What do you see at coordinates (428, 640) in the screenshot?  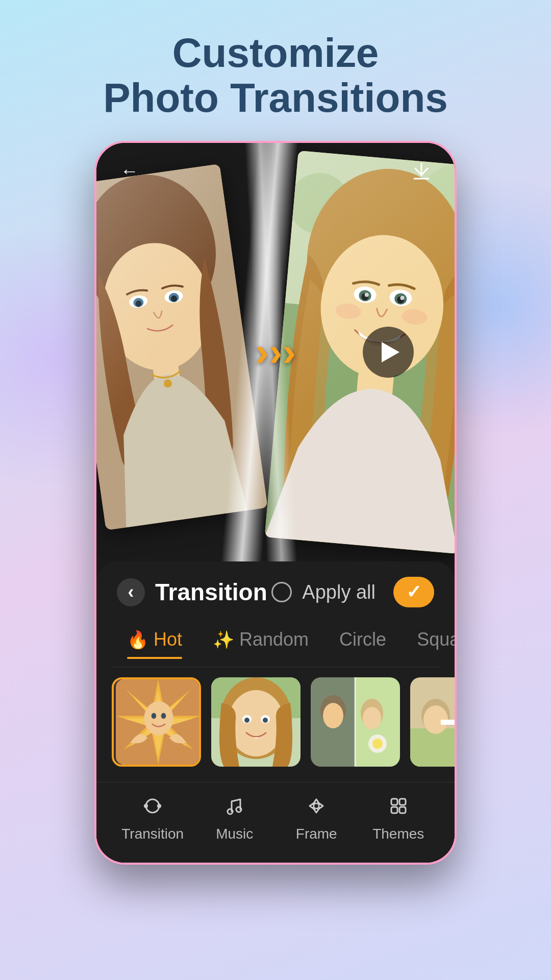 I see `tab-square: Square` at bounding box center [428, 640].